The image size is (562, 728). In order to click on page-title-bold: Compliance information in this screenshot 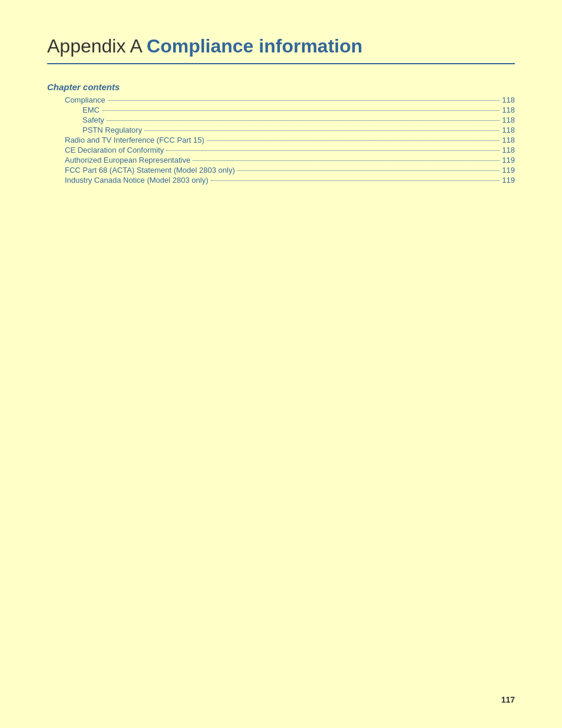, I will do `click(254, 46)`.